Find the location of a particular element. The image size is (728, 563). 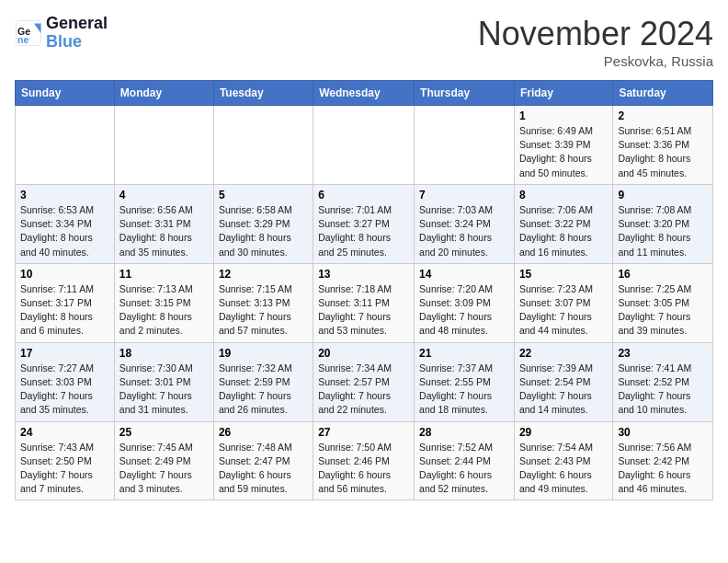

calendar-week-row: 17Sunrise: 7:27 AM Sunset: 3:03 PM Dayli… is located at coordinates (364, 382).